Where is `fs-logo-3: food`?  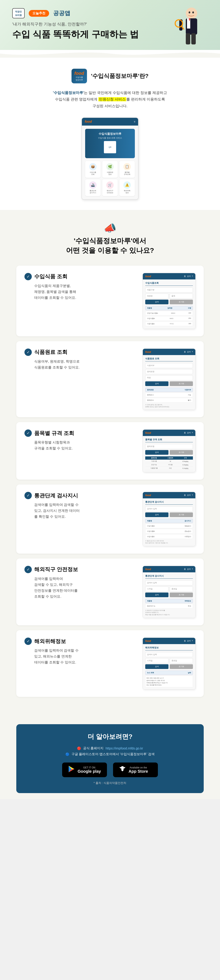 fs-logo-3: food is located at coordinates (148, 433).